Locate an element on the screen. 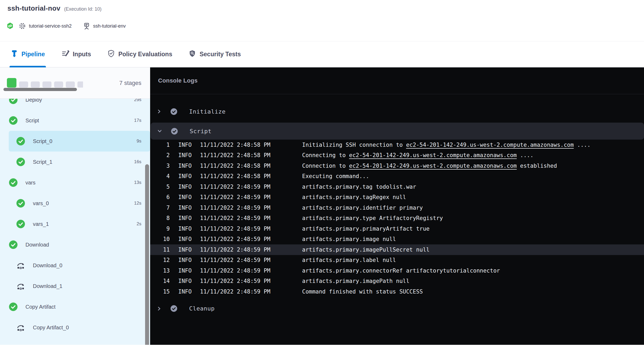 This screenshot has height=345, width=644. log-line: 4 INFO 11/11/2022 2:48:58 PM Executing c… is located at coordinates (397, 176).